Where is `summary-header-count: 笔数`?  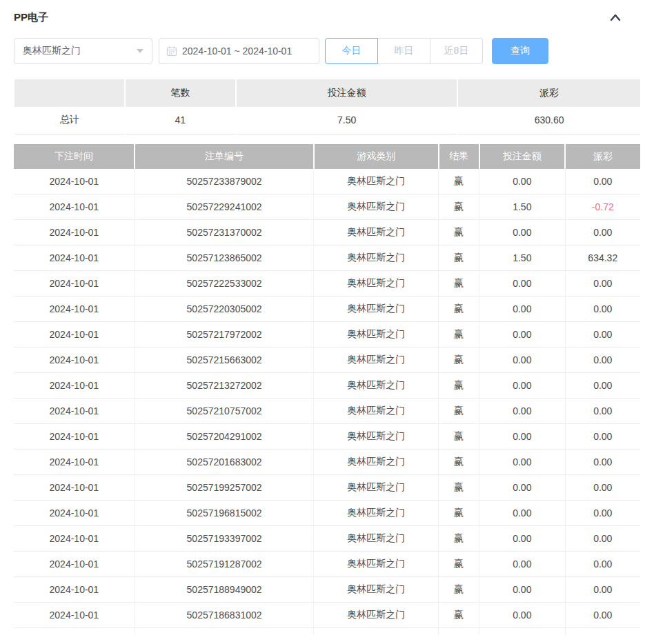
summary-header-count: 笔数 is located at coordinates (181, 93).